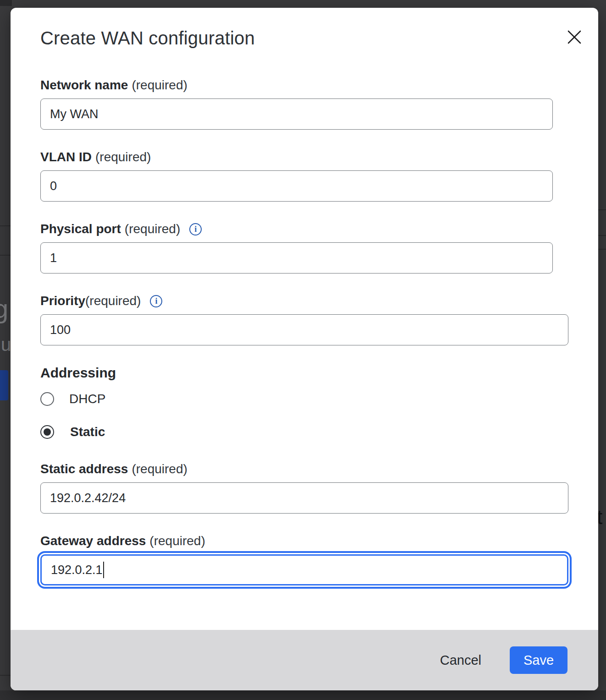 Image resolution: width=606 pixels, height=700 pixels. I want to click on gateway-address-value: 192.0.2.1, so click(77, 570).